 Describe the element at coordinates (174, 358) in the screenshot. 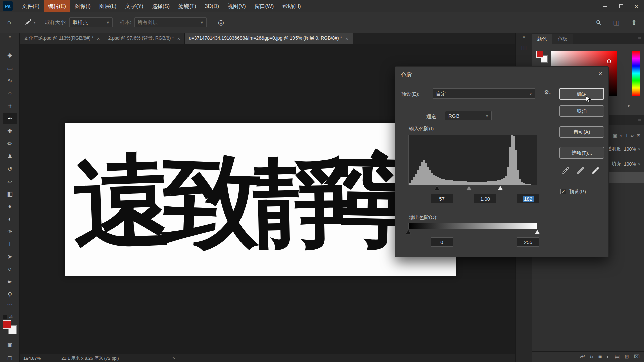

I see `status-chevron-icon: >` at that location.